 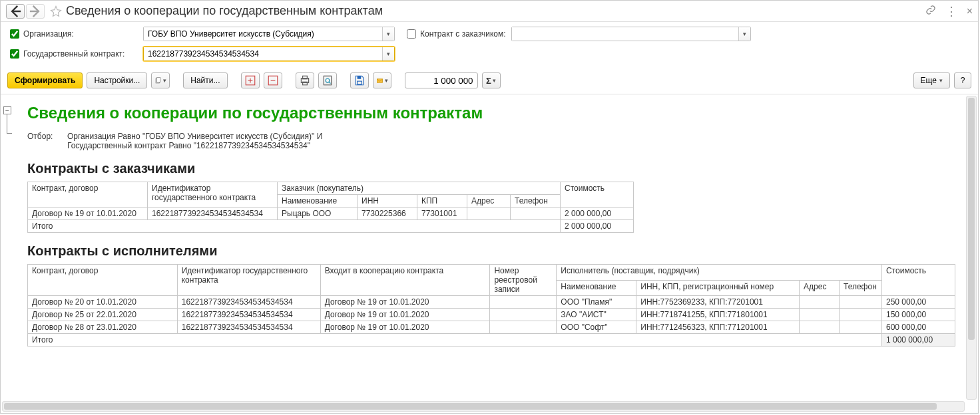 What do you see at coordinates (411, 34) in the screenshot?
I see `customer-checkbox` at bounding box center [411, 34].